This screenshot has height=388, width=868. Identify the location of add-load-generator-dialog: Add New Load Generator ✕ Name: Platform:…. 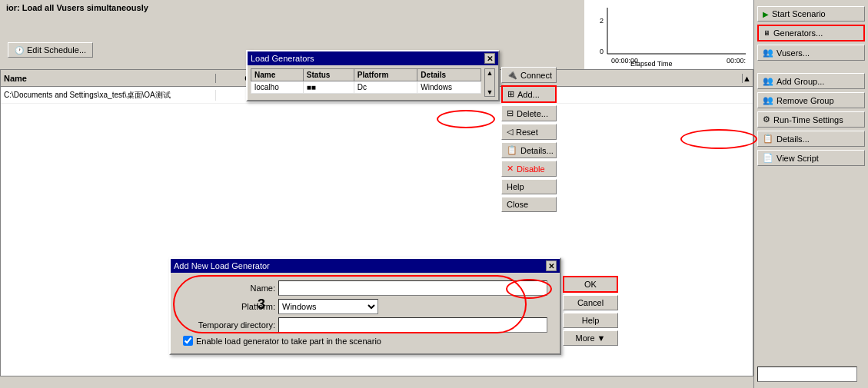
(365, 306).